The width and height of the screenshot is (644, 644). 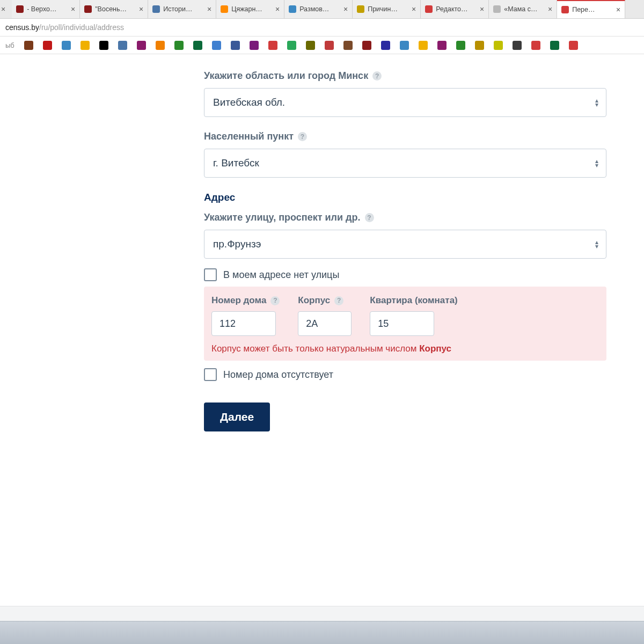 What do you see at coordinates (322, 10) in the screenshot?
I see `browser-tabstrip: × - Верхо…×"Восень…×Истори…×Цяжарн…×Разм…` at bounding box center [322, 10].